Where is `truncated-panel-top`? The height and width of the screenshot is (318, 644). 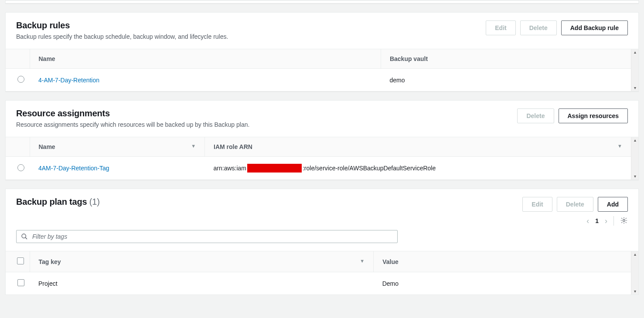 truncated-panel-top is located at coordinates (322, 2).